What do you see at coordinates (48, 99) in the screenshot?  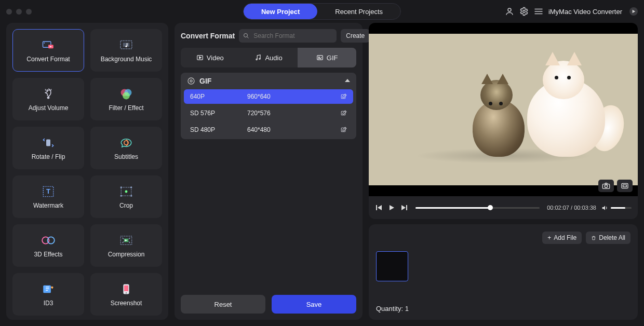 I see `tool-adjust-volume: Adjust Volume` at bounding box center [48, 99].